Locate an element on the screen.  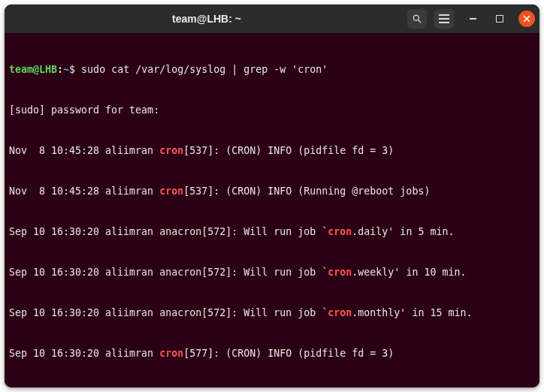
prompt-path: ~ is located at coordinates (66, 69).